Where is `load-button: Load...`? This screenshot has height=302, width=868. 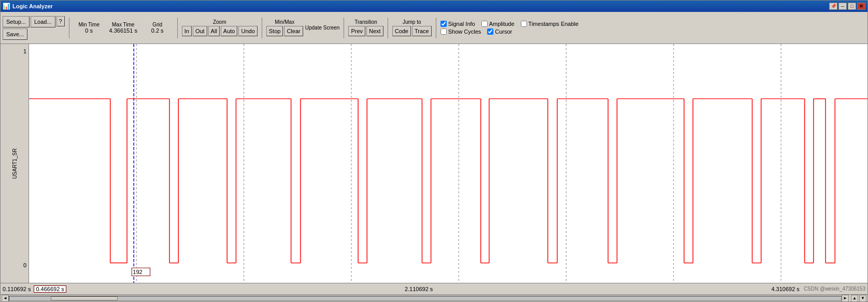 load-button: Load... is located at coordinates (43, 22).